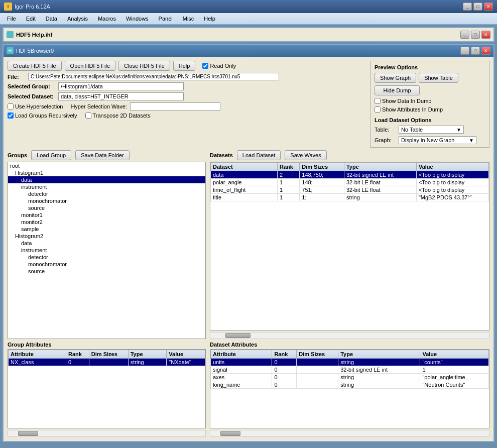  I want to click on ds-attr-cell-value: "Neutron Counts", so click(455, 385).